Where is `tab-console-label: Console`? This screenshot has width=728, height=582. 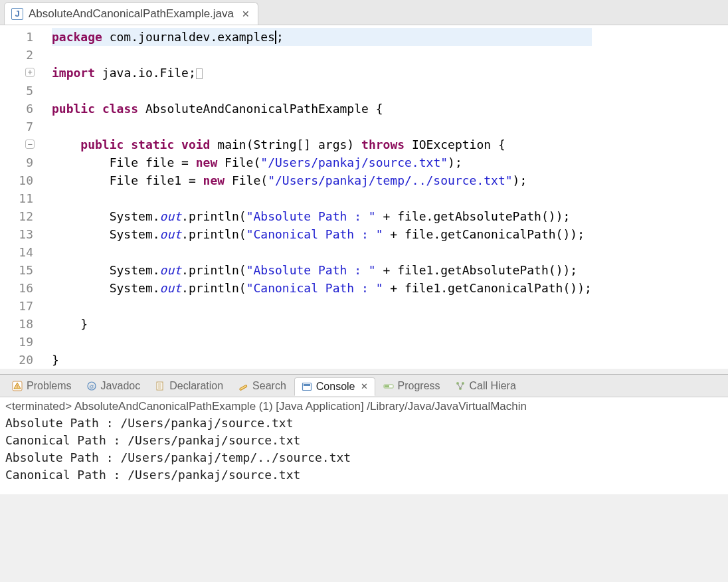
tab-console-label: Console is located at coordinates (336, 387).